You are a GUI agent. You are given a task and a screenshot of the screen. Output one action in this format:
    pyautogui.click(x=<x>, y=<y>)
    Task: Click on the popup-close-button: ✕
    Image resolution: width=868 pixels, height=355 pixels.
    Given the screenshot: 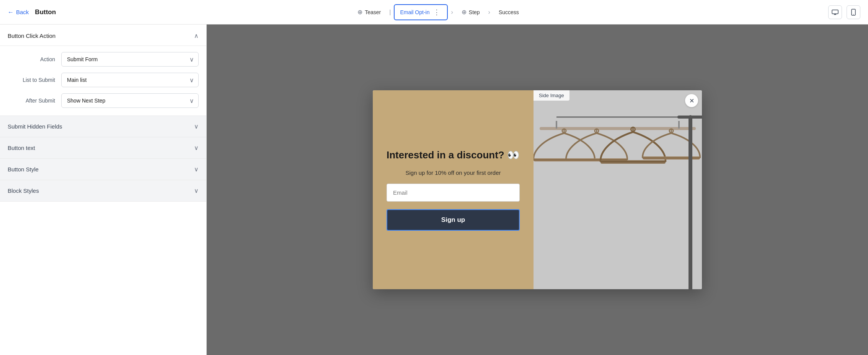 What is the action you would take?
    pyautogui.click(x=692, y=101)
    